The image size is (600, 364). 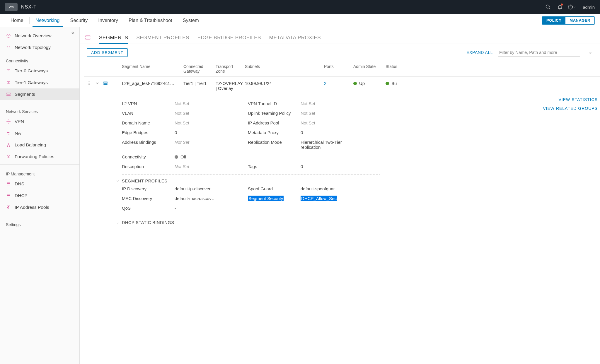 What do you see at coordinates (148, 189) in the screenshot?
I see `profile-ip-label: IP Discovery` at bounding box center [148, 189].